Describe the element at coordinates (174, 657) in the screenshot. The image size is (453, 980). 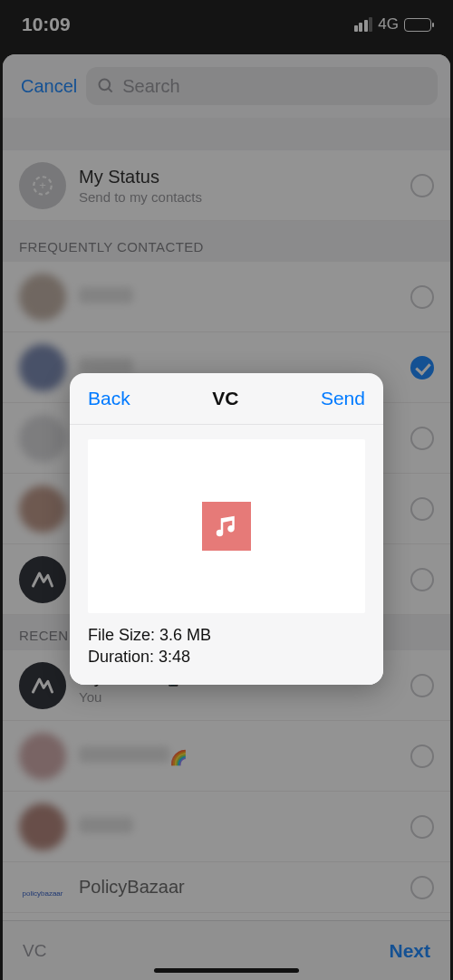
I see `duration-value: 3:48` at that location.